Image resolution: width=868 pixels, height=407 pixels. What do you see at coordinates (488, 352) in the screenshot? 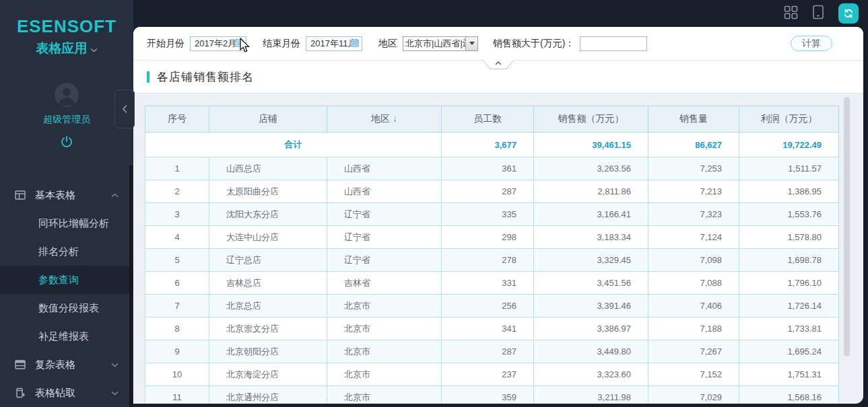
I see `cell-employees: 287` at bounding box center [488, 352].